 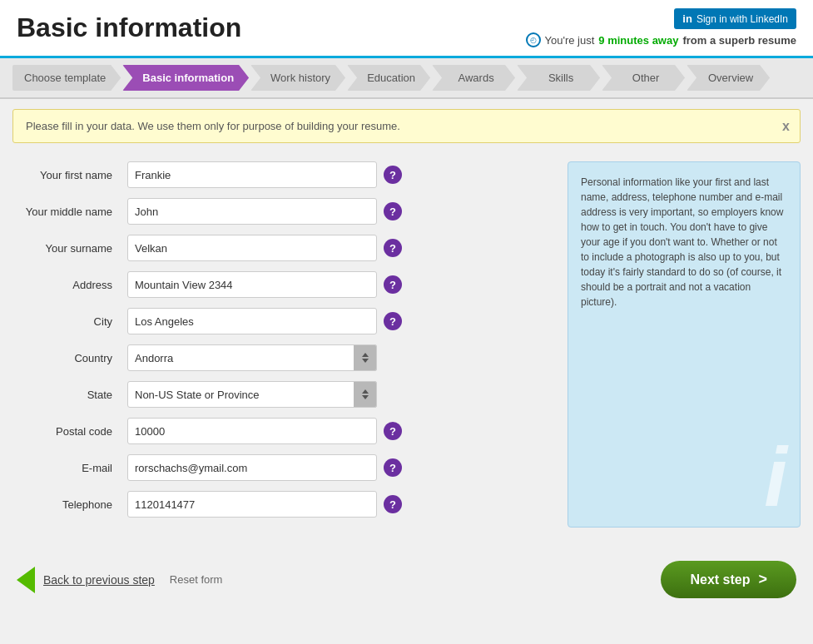 What do you see at coordinates (661, 28) in the screenshot?
I see `header-right: in Sign in with LinkedIn ◴ You're just 9…` at bounding box center [661, 28].